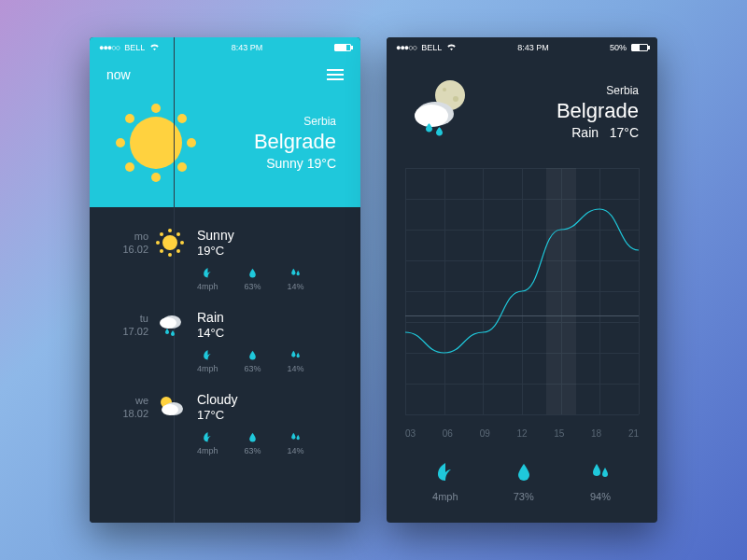  I want to click on condition-temp-label: Rain 17°C, so click(598, 133).